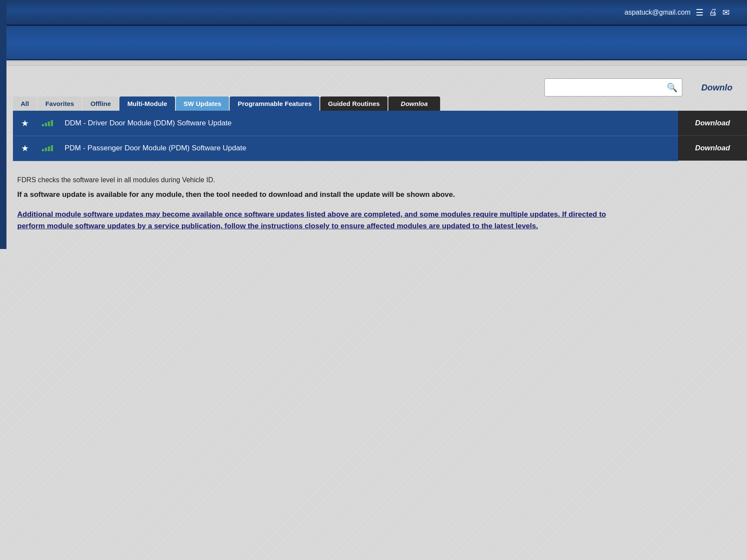 This screenshot has height=560, width=747. I want to click on tab-nav: All Favorites Offline Multi-Module SW Up…, so click(380, 103).